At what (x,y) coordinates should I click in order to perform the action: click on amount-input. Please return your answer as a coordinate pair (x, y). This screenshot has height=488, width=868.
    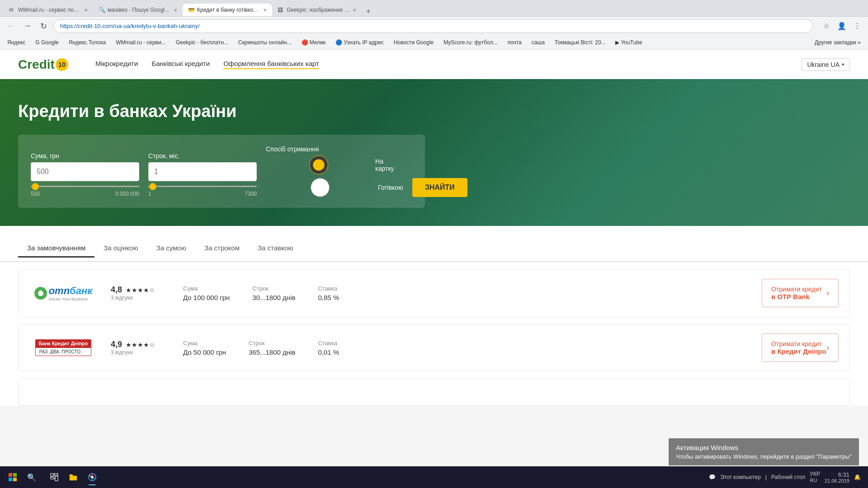
    Looking at the image, I should click on (85, 172).